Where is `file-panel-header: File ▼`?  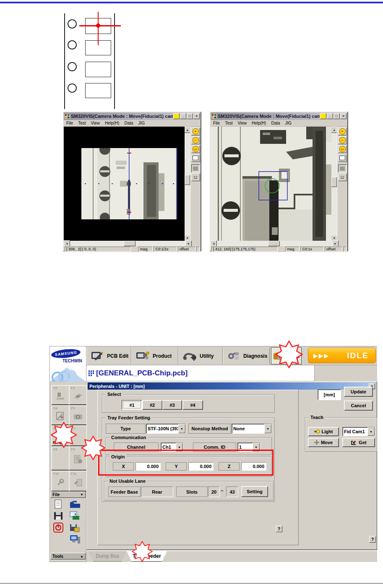
file-panel-header: File ▼ is located at coordinates (68, 495).